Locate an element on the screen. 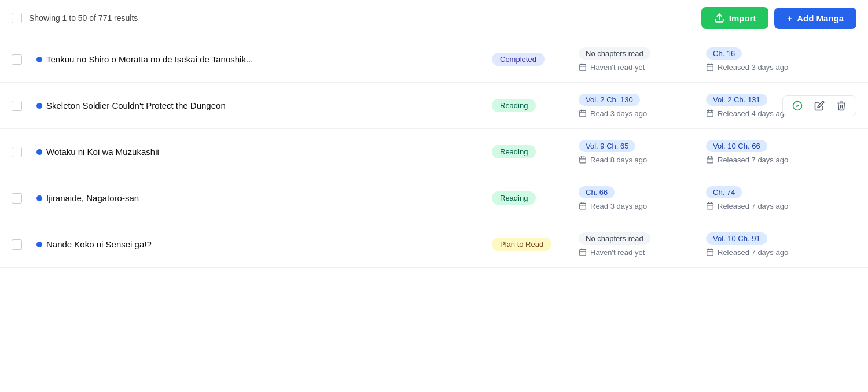 This screenshot has height=392, width=868. manga-title: Skeleton Soldier Couldn't Protect the Du… is located at coordinates (136, 105).